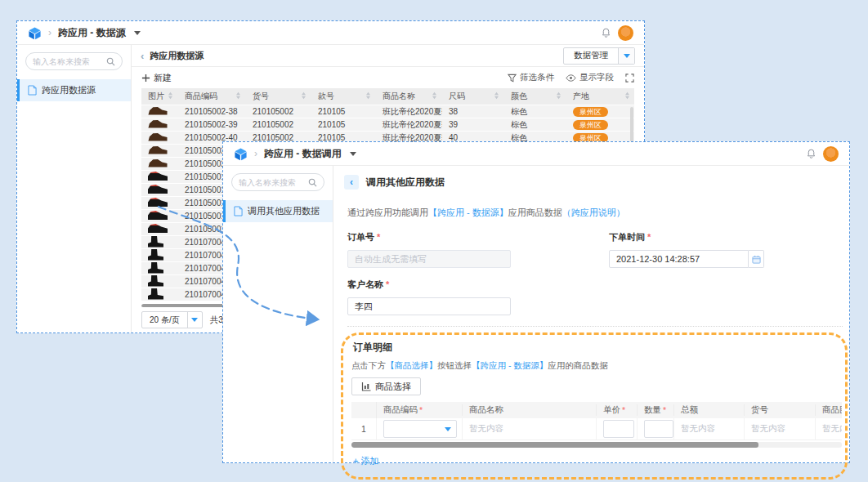  I want to click on unit-price-input, so click(619, 429).